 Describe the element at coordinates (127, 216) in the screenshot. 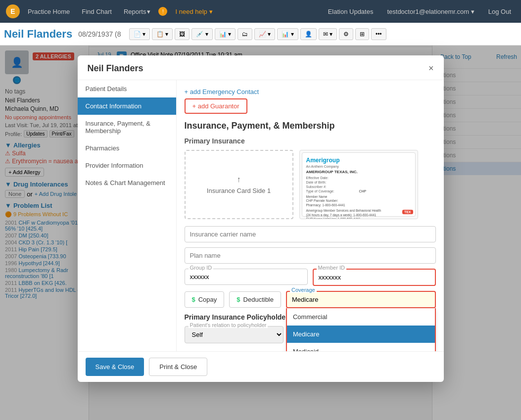

I see `modal-navigation: Patient Details Contact Information Insu…` at that location.